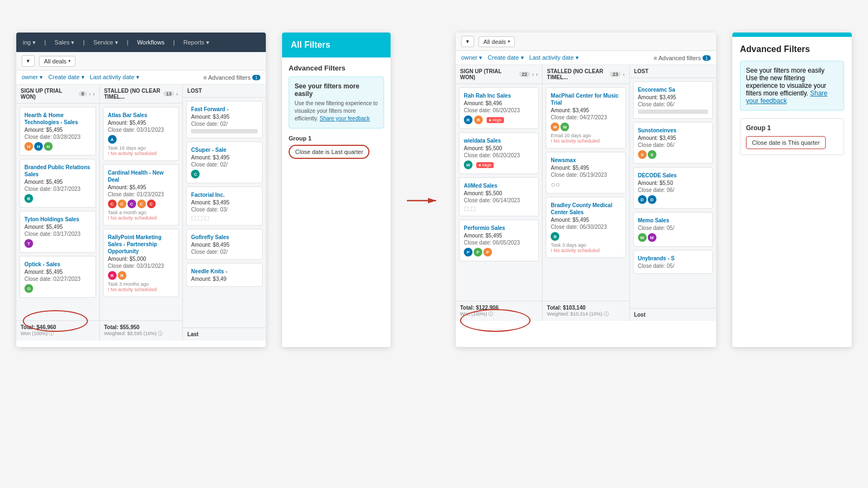 Image resolution: width=868 pixels, height=488 pixels. What do you see at coordinates (792, 35) in the screenshot?
I see `adv-panel-topbar` at bounding box center [792, 35].